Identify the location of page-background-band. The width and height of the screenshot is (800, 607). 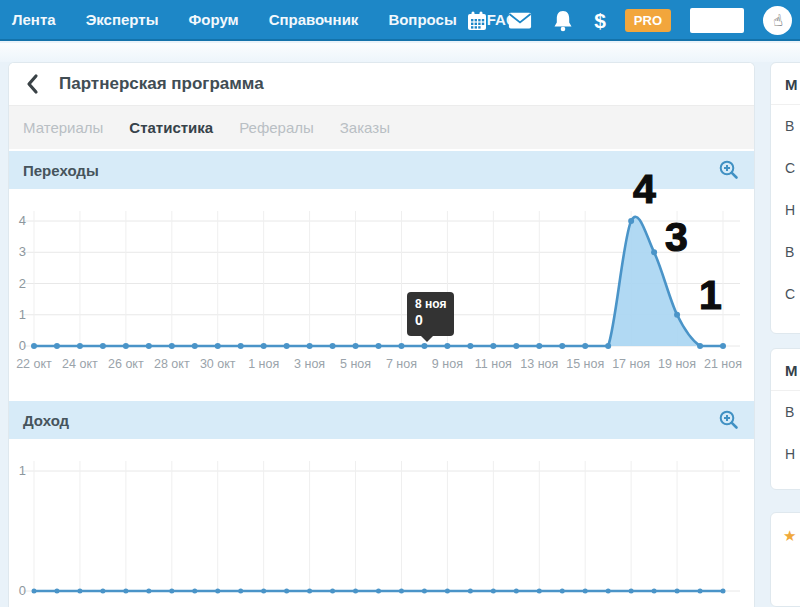
(400, 52).